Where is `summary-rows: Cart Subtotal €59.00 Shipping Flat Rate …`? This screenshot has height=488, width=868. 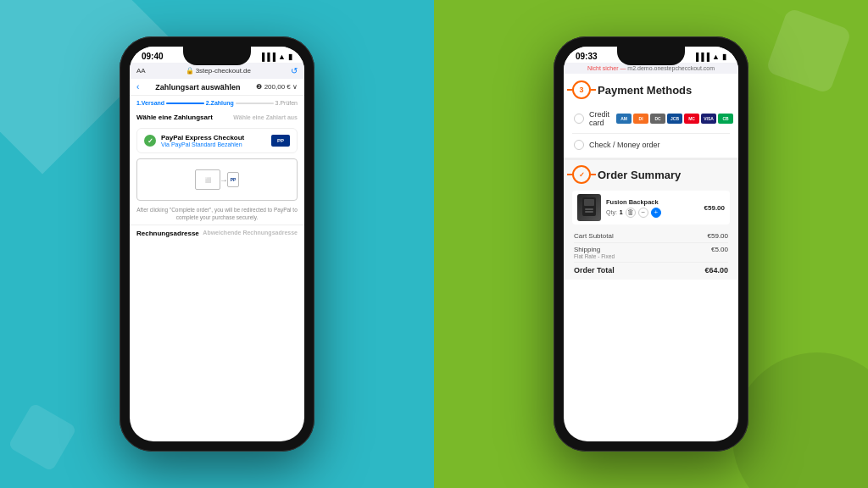 summary-rows: Cart Subtotal €59.00 Shipping Flat Rate … is located at coordinates (651, 252).